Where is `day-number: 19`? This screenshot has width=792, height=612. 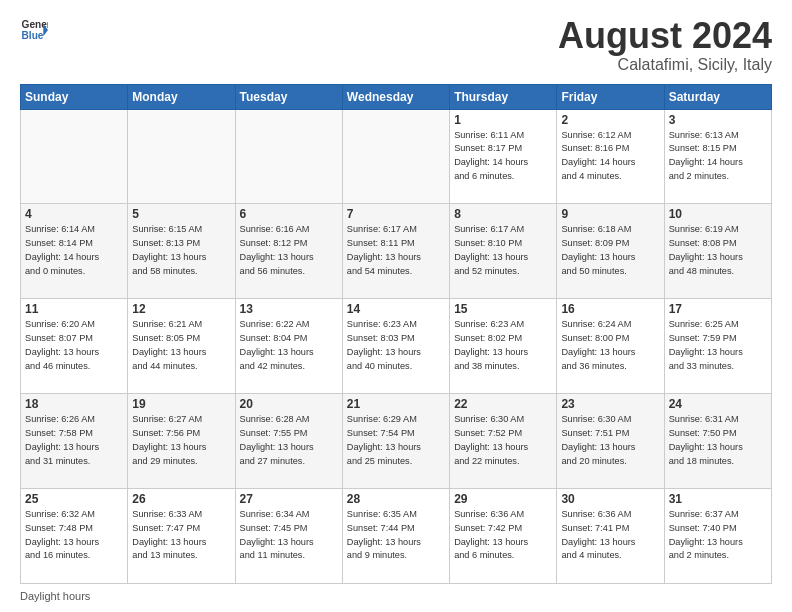 day-number: 19 is located at coordinates (181, 404).